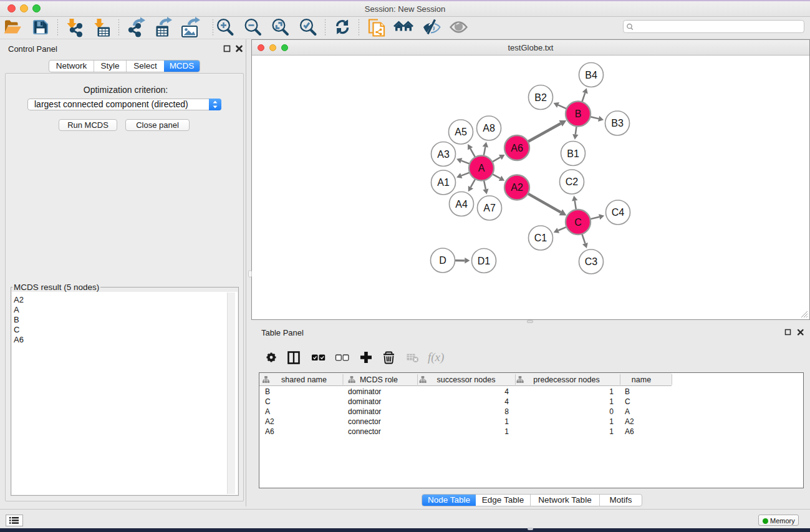 Image resolution: width=810 pixels, height=532 pixels. I want to click on svg-text: B4, so click(591, 75).